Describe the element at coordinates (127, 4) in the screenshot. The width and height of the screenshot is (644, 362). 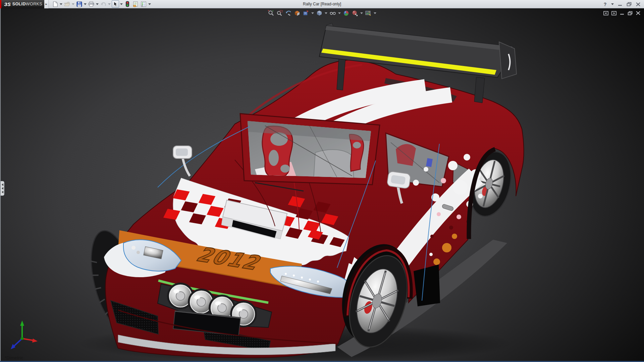
I see `rebuild-button` at that location.